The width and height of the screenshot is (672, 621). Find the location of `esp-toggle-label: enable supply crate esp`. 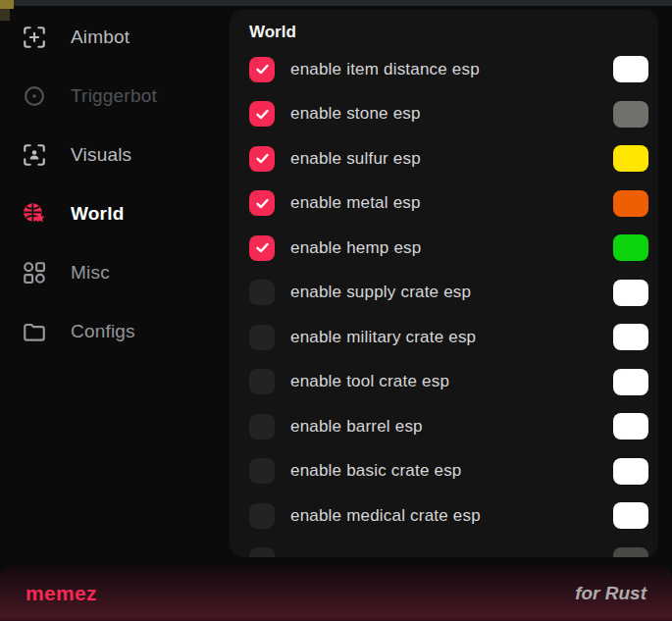

esp-toggle-label: enable supply crate esp is located at coordinates (443, 292).